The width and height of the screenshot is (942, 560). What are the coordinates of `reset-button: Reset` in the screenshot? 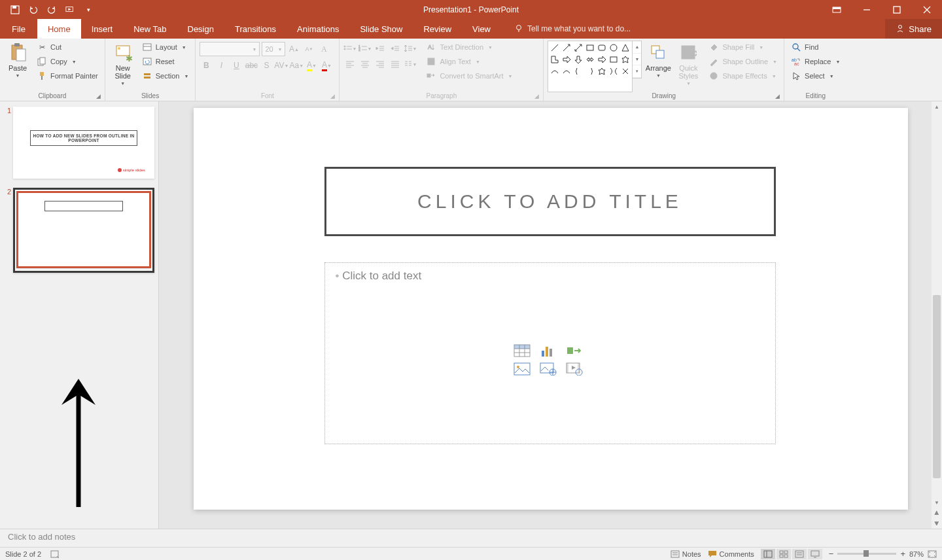 It's located at (166, 61).